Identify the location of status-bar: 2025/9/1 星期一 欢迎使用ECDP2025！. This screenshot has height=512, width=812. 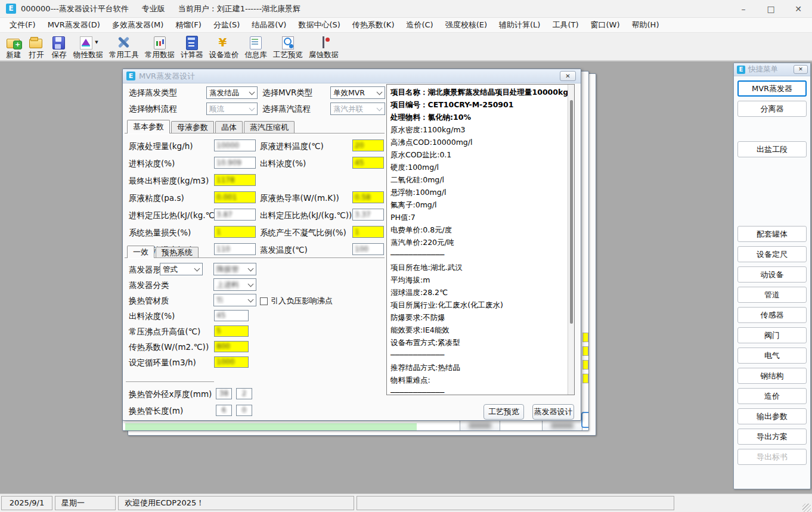
(406, 503).